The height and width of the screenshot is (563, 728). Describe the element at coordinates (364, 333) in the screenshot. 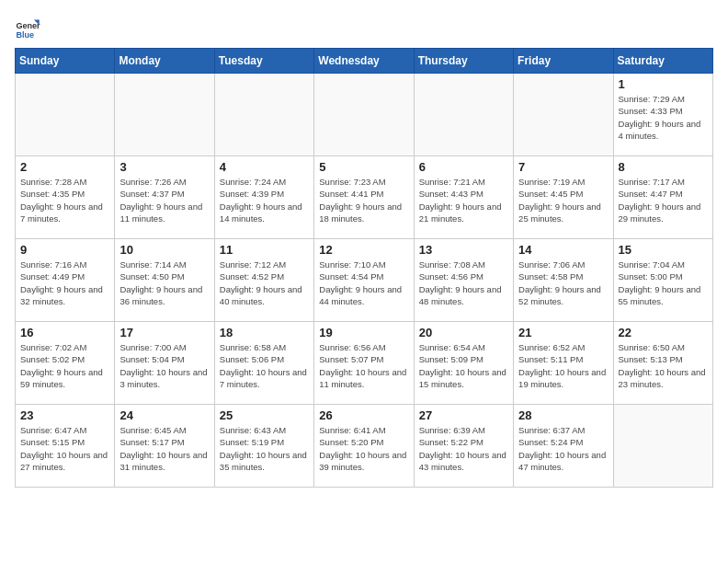

I see `day-number: 19` at that location.